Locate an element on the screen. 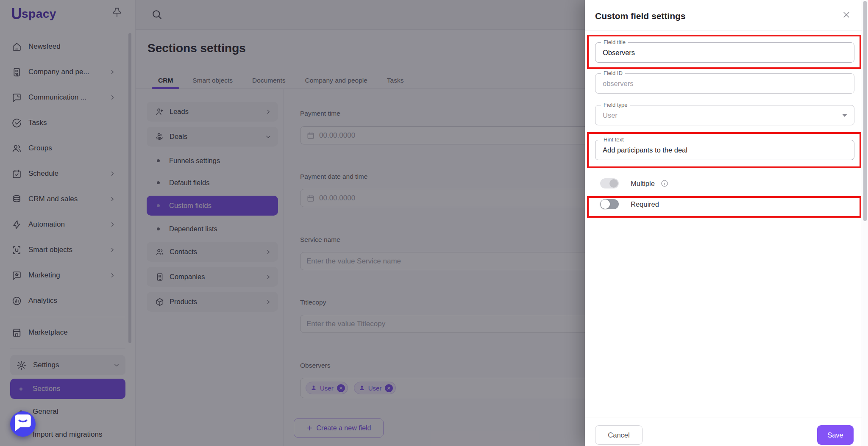  field-id-input: Field ID observers is located at coordinates (725, 83).